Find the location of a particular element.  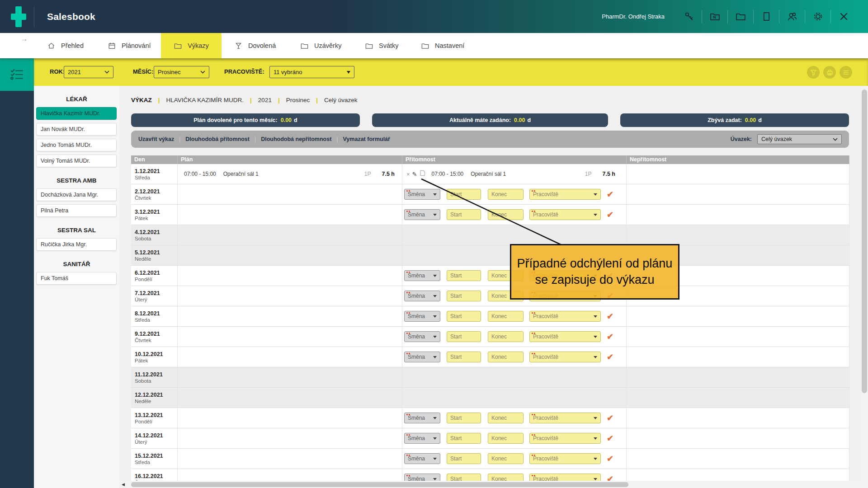

table-row-weekend: 5.12.2021Neděle is located at coordinates (490, 256).